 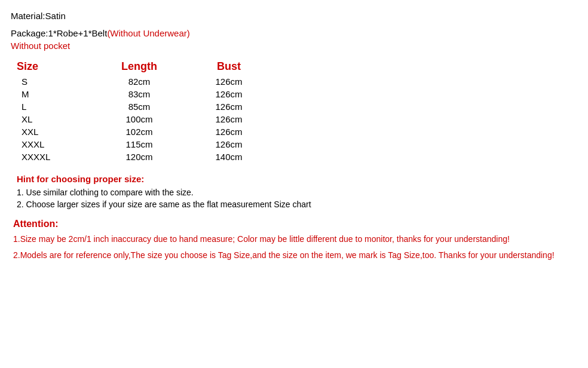 What do you see at coordinates (148, 33) in the screenshot?
I see `package-note: (Without Underwear)` at bounding box center [148, 33].